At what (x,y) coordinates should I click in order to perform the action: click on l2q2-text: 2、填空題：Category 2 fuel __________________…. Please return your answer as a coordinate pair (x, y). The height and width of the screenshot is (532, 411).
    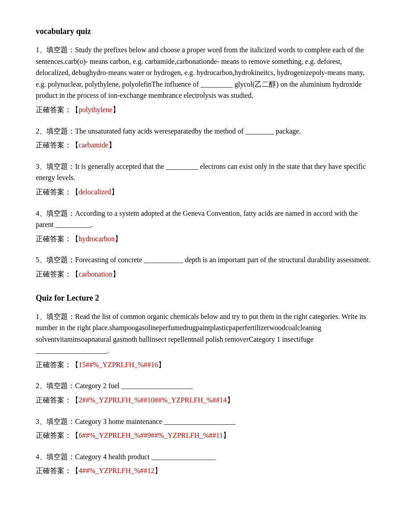
    Looking at the image, I should click on (206, 386).